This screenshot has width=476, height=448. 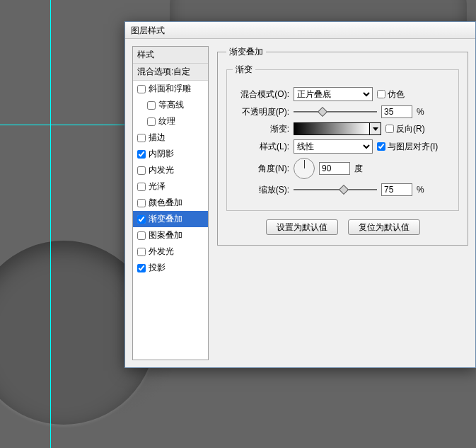 I want to click on blend-mode-label: 混合模式(O):, so click(x=261, y=95).